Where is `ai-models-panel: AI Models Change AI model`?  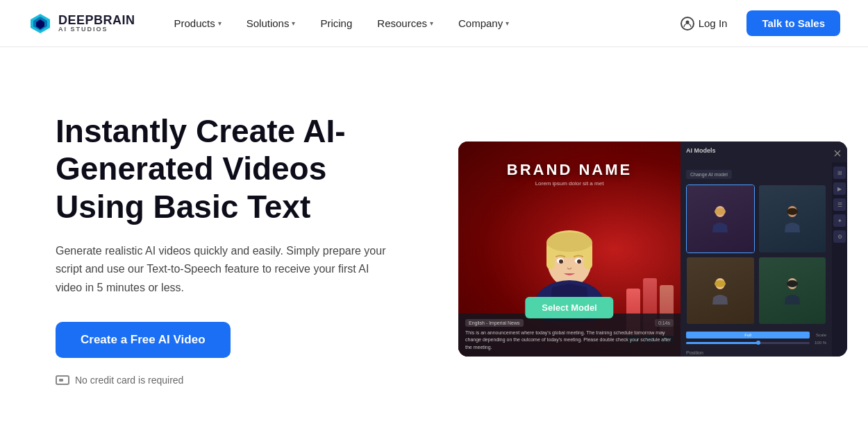
ai-models-panel: AI Models Change AI model is located at coordinates (764, 249).